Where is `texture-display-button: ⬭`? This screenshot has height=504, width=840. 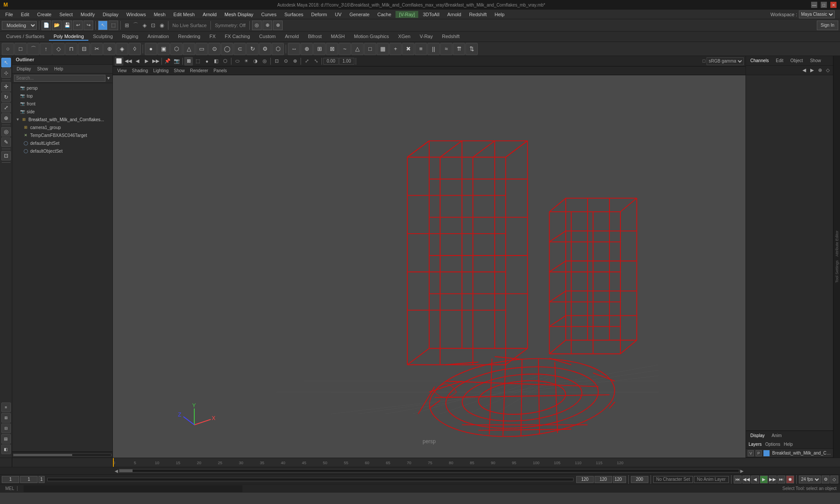
texture-display-button: ⬭ is located at coordinates (237, 61).